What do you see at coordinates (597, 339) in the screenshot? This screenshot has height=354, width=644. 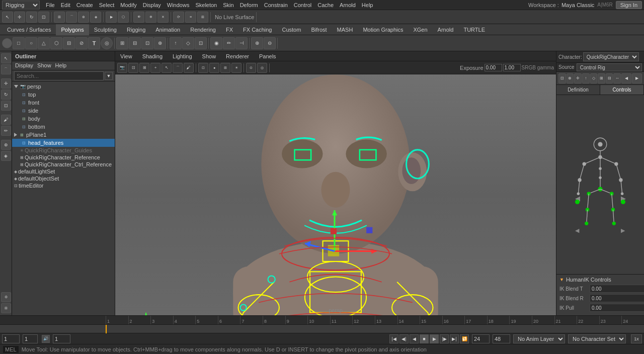 I see `char-set-select: No Character Set` at bounding box center [597, 339].